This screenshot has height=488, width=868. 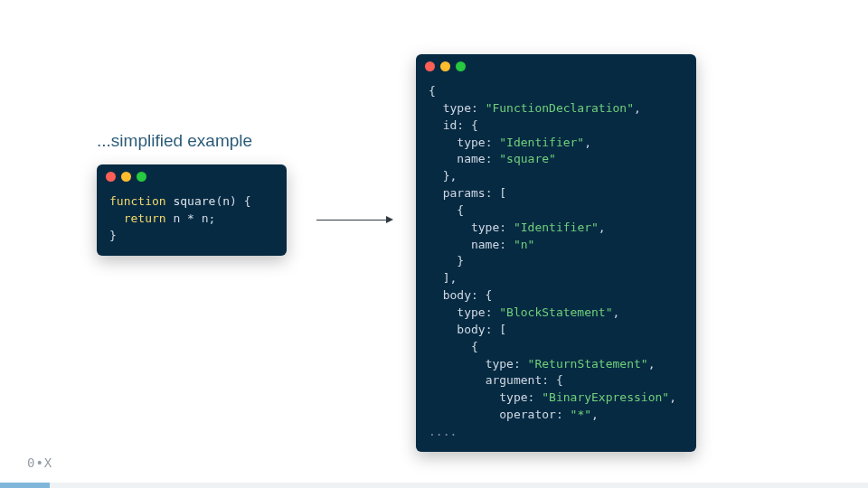 I want to click on footer-logo: 0•X, so click(x=40, y=463).